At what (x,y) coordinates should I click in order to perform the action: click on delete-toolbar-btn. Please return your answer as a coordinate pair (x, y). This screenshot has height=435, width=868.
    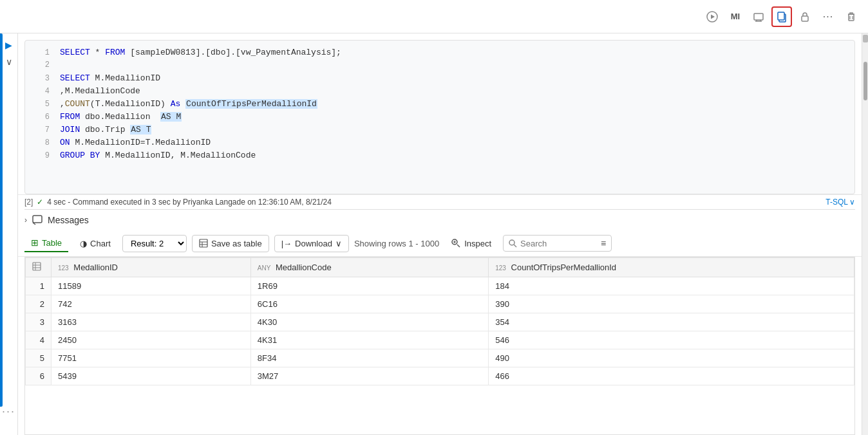
    Looking at the image, I should click on (851, 17).